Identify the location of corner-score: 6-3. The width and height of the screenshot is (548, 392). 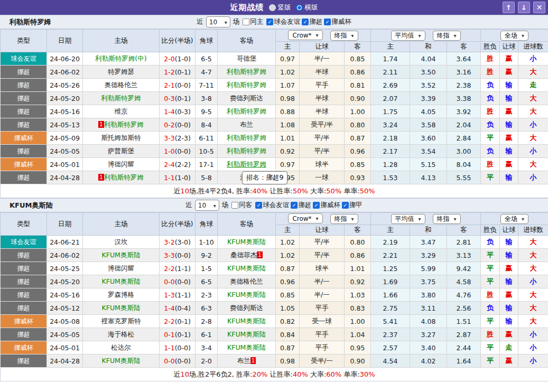
(207, 309).